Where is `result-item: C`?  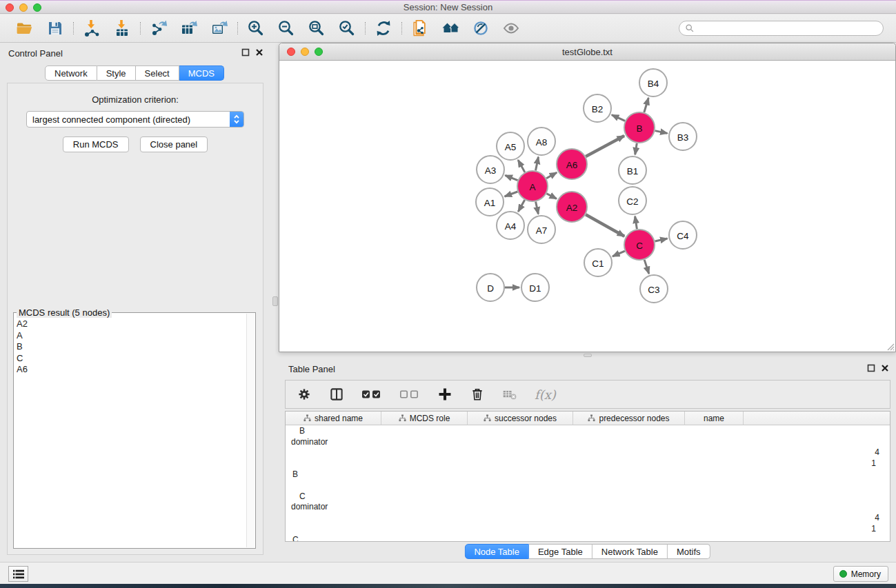
result-item: C is located at coordinates (131, 358).